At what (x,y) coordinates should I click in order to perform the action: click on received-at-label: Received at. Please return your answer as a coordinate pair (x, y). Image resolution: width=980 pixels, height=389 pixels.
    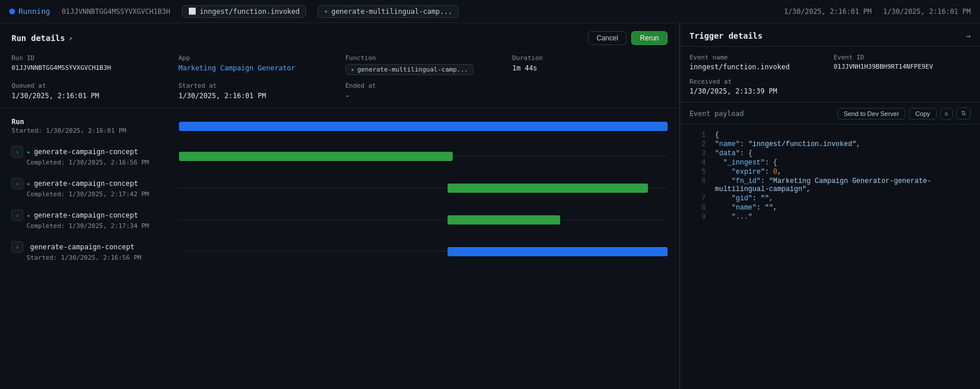
    Looking at the image, I should click on (758, 82).